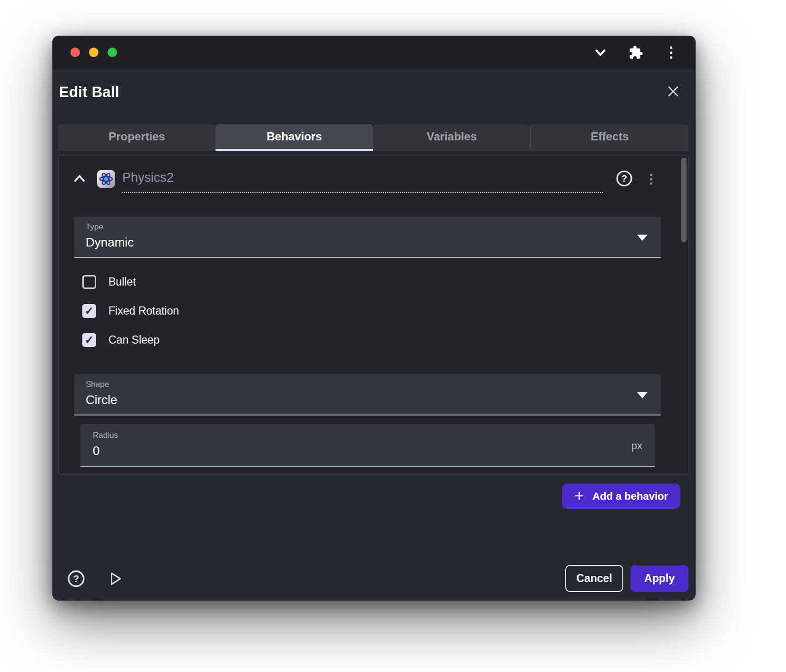  Describe the element at coordinates (367, 395) in the screenshot. I see `shape-select: Shape Circle` at that location.